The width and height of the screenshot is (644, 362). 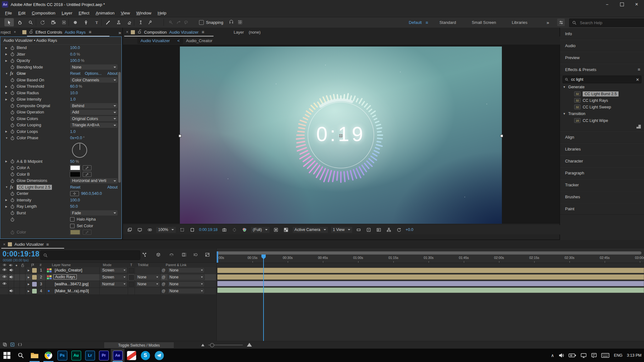 I want to click on show-snapshot-icon, so click(x=234, y=230).